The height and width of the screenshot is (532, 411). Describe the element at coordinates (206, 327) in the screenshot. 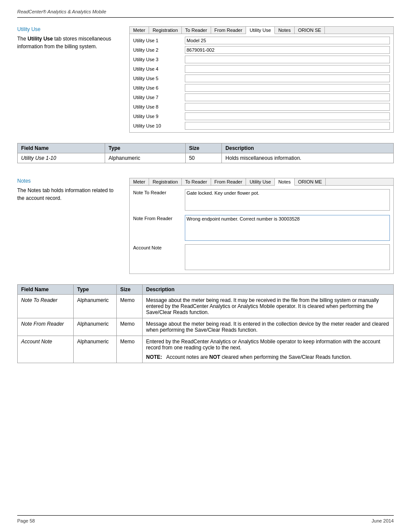

I see `table-row: Note From Reader Alphanumeric Memo Messa…` at that location.